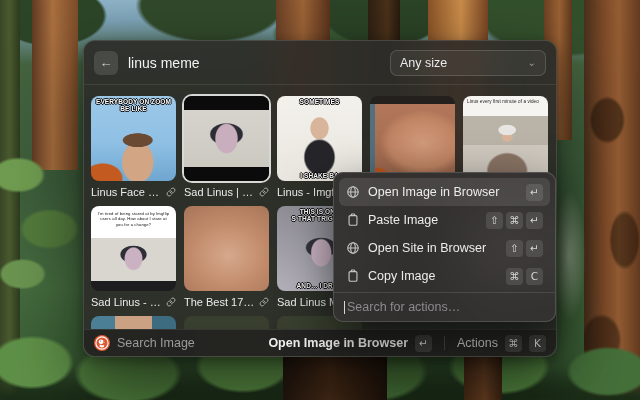 This screenshot has height=400, width=640. What do you see at coordinates (134, 105) in the screenshot?
I see `meme-text-top: EVERYBODY ON ZOOM BE LIKE` at bounding box center [134, 105].